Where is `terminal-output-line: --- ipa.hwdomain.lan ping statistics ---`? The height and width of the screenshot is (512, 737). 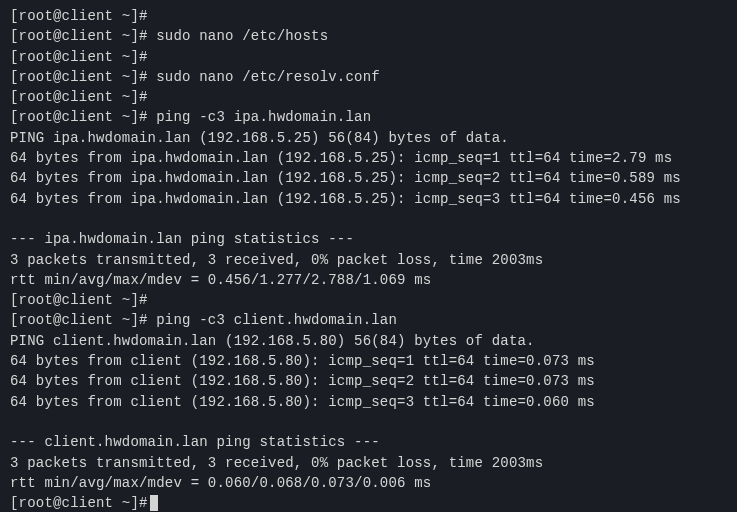
terminal-output-line: --- ipa.hwdomain.lan ping statistics --- is located at coordinates (368, 239).